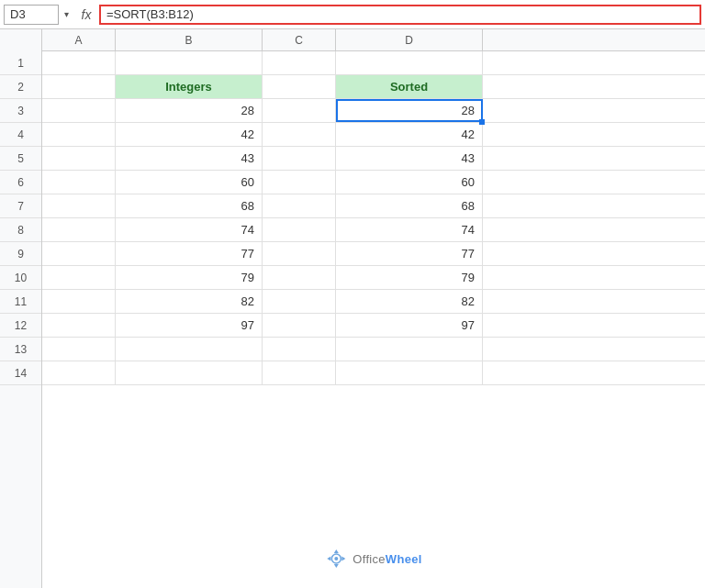 The width and height of the screenshot is (705, 588). What do you see at coordinates (374, 230) in the screenshot?
I see `row-8: 74 74` at bounding box center [374, 230].